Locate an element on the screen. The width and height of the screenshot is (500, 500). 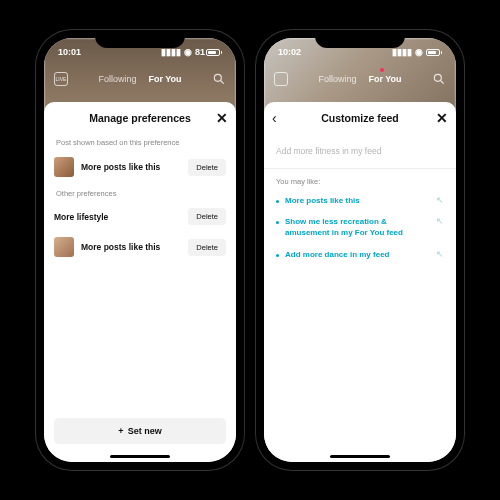
section-label-other: Other preferences is located at coordinates (140, 192).